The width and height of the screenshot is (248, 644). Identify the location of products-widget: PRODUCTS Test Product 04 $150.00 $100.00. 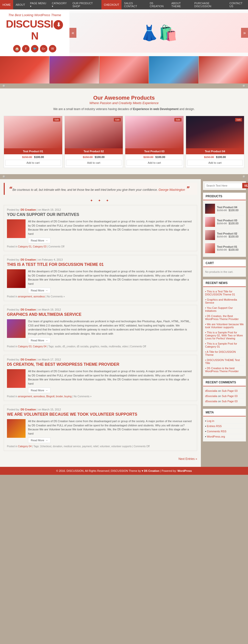
(225, 225).